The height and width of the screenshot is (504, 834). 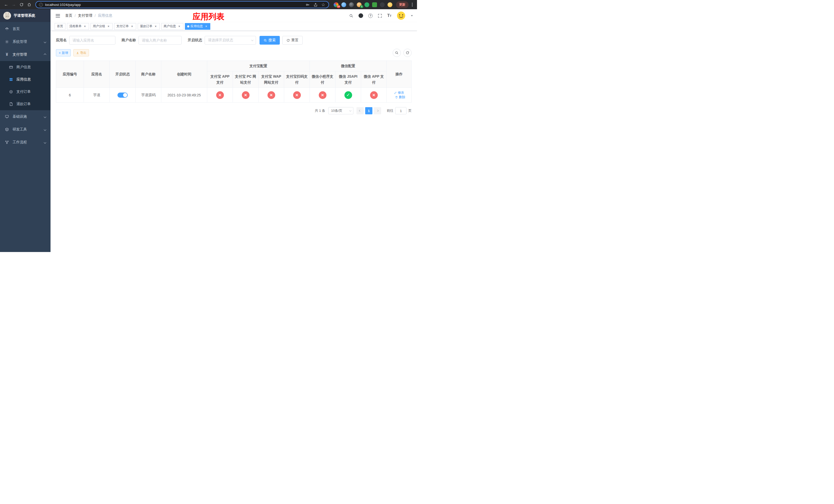 I want to click on home-icon, so click(x=29, y=5).